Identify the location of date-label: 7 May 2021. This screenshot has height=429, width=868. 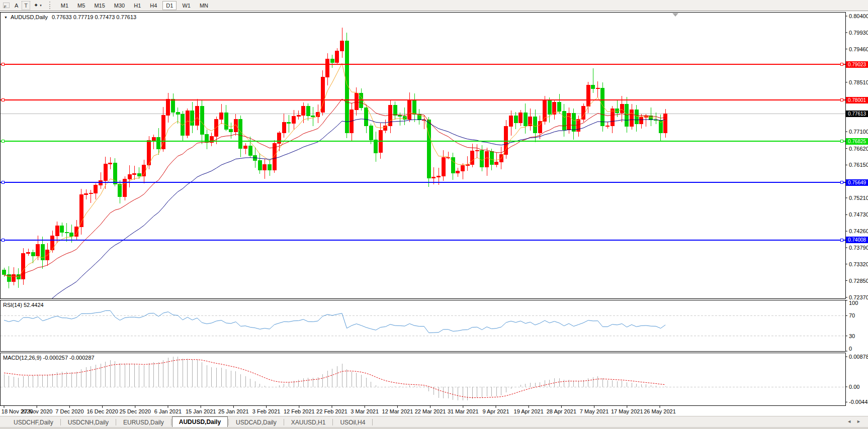
(594, 411).